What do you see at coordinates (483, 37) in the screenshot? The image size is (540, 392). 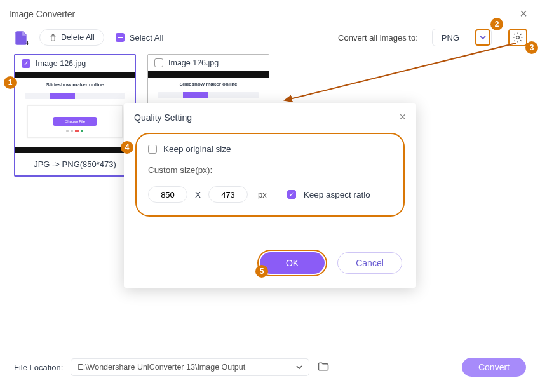 I see `format-caret-icon` at bounding box center [483, 37].